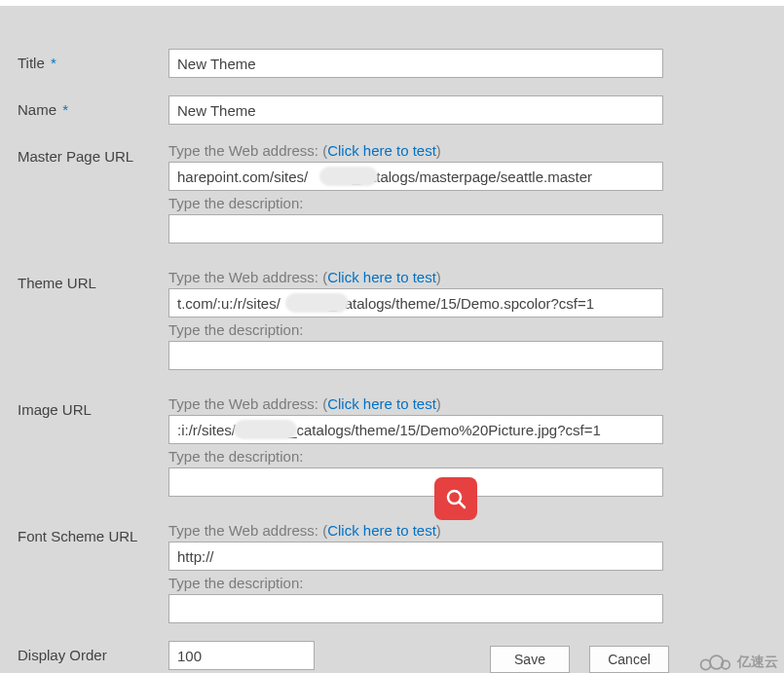  I want to click on title-label: Title *, so click(93, 60).